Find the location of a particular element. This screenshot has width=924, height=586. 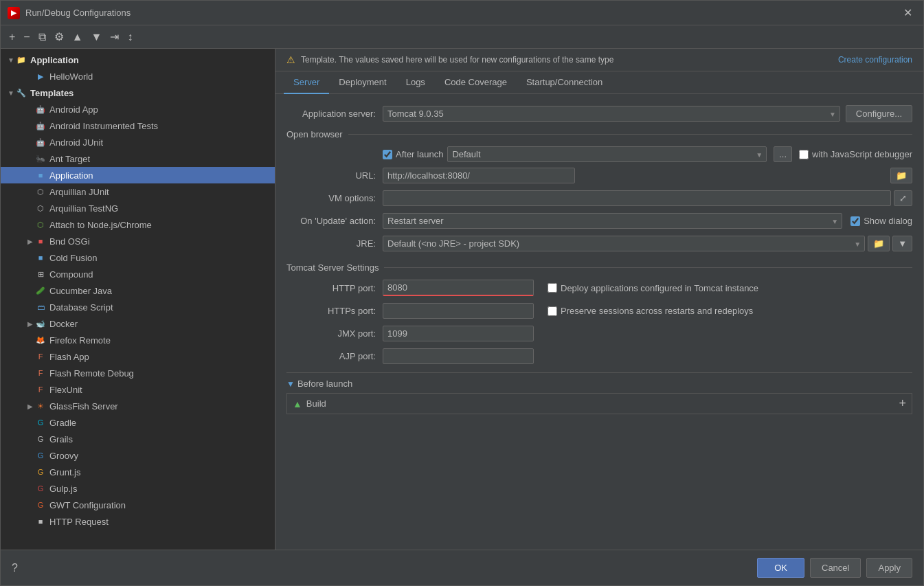

tree-item-groovy: G Groovy is located at coordinates (137, 455).